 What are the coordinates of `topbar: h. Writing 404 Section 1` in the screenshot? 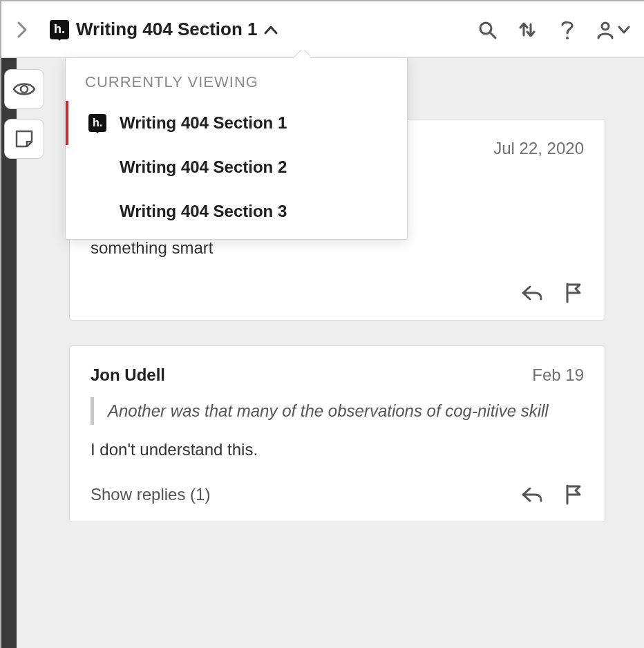 It's located at (323, 30).